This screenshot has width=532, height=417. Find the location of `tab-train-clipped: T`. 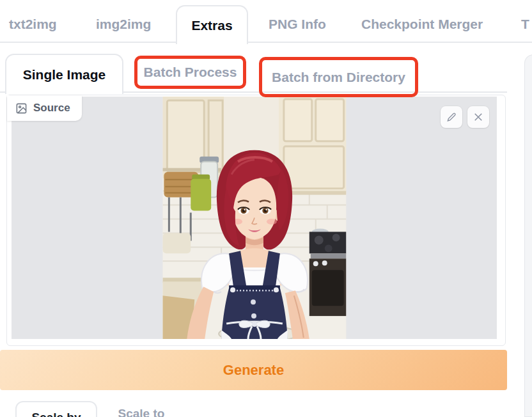

tab-train-clipped: T is located at coordinates (526, 24).